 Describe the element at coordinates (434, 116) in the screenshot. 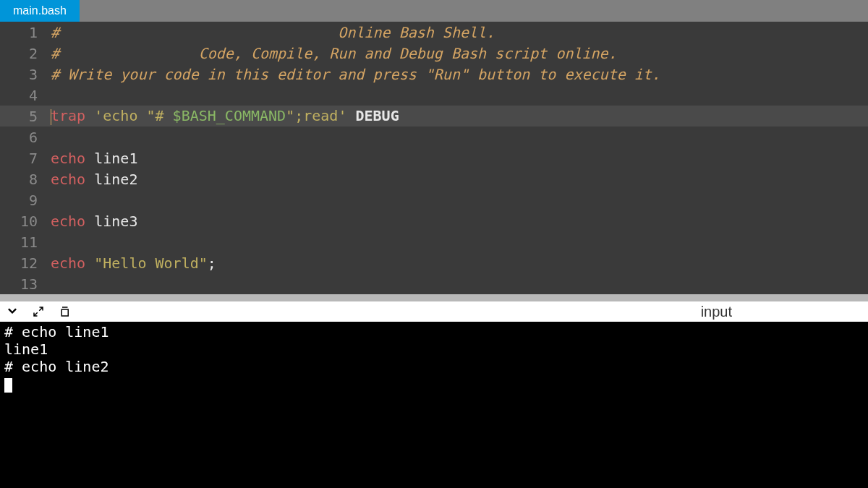

I see `code-line: 5trap 'echo "# $BASH_COMMAND";read' DEBU…` at that location.